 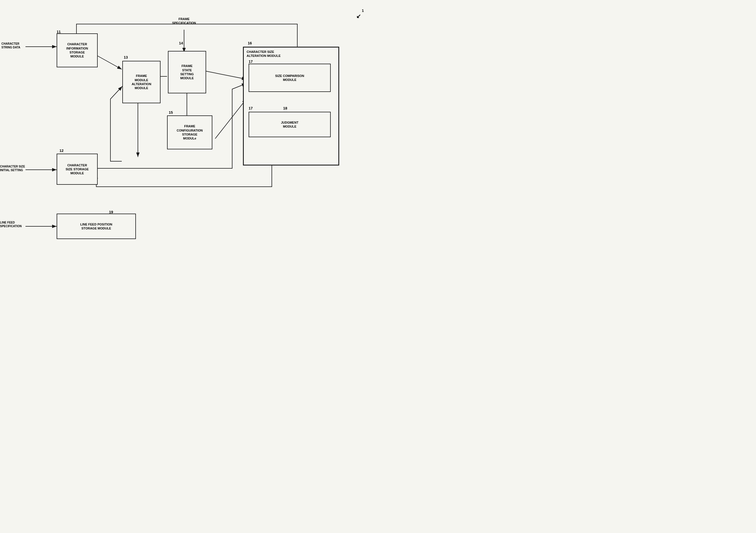 I want to click on frame-module-alteration-box: FRAMEMODULEALTERATIONMODULE, so click(x=142, y=82).